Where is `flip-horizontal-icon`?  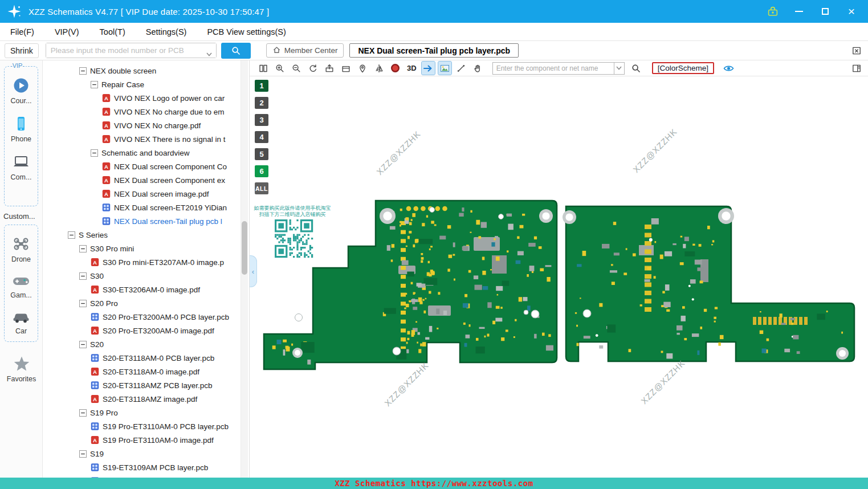
flip-horizontal-icon is located at coordinates (378, 68).